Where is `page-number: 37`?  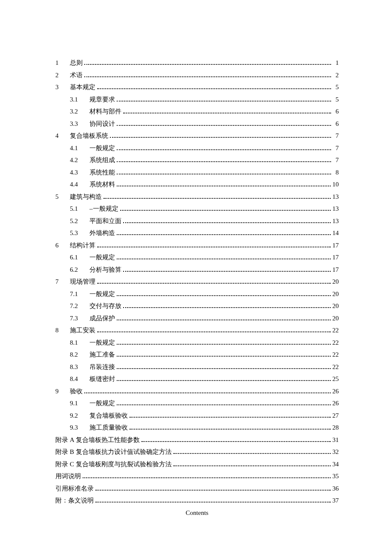 page-number: 37 is located at coordinates (336, 501).